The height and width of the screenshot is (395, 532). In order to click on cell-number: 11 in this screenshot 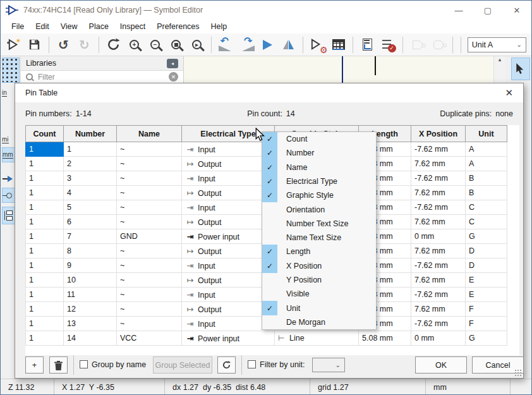, I will do `click(90, 295)`.